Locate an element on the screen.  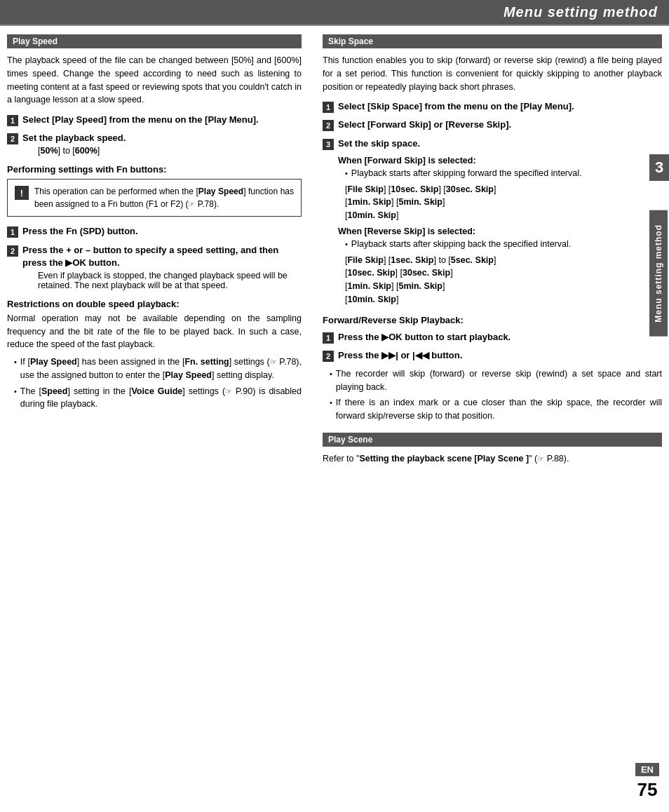
step-fn2-text: Press the + or – button to specify a spe… is located at coordinates (162, 257).